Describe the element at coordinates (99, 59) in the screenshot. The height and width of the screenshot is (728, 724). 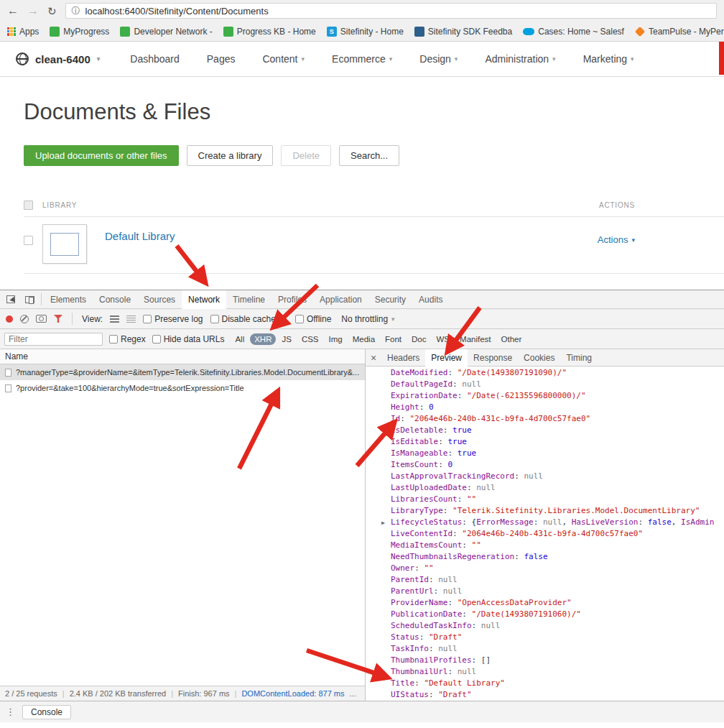
I see `chevron-down-icon: ▾` at that location.